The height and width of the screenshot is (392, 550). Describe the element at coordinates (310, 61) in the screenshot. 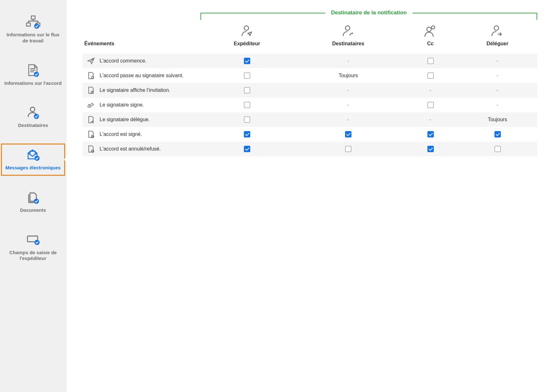

I see `table-row: L'accord commence.--` at that location.